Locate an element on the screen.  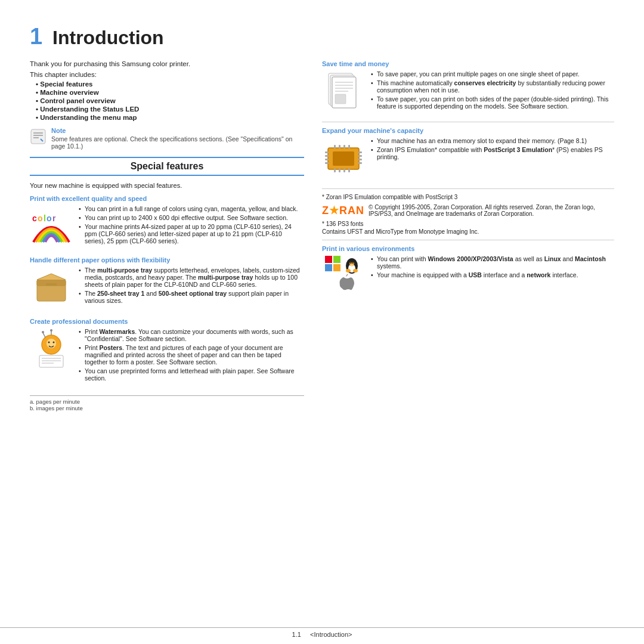
pd-bullet-1: Print Watermarks. You can customize your… is located at coordinates (191, 335).